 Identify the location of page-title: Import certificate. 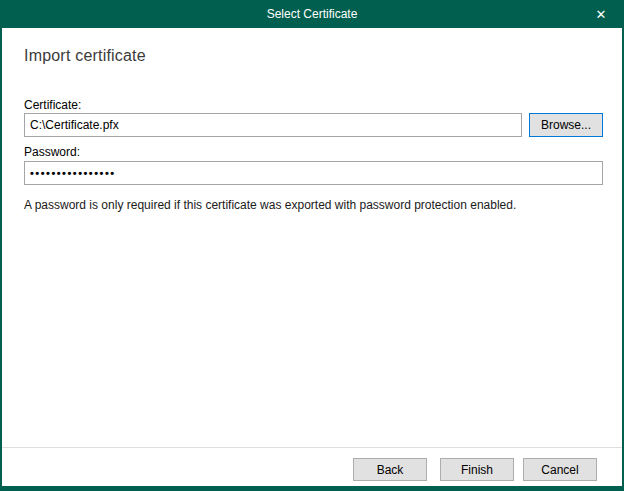
(85, 56).